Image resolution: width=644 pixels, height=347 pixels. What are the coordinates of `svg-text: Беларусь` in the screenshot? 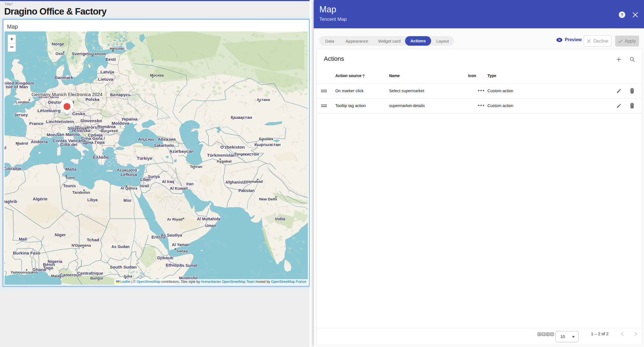 It's located at (120, 95).